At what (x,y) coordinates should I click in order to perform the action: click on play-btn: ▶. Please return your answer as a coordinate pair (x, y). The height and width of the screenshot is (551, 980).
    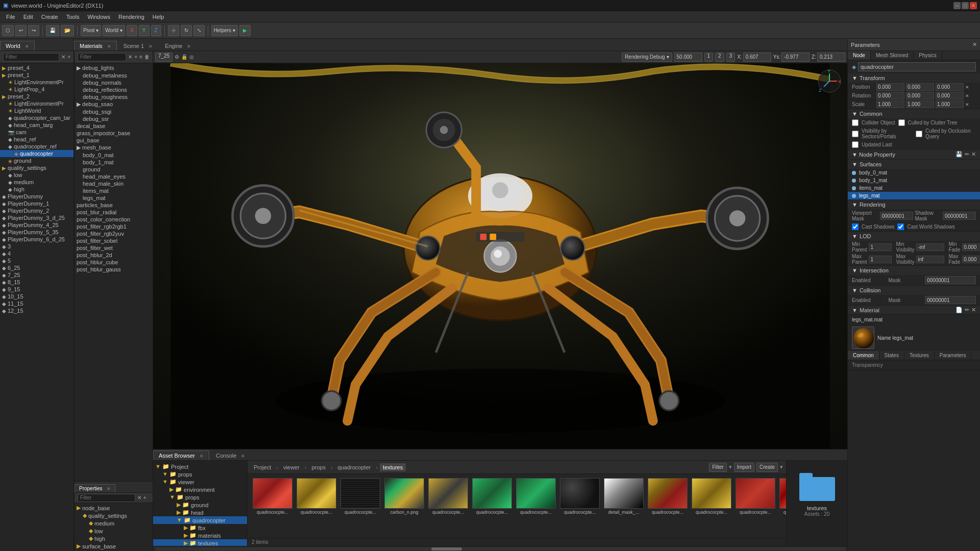
    Looking at the image, I should click on (245, 31).